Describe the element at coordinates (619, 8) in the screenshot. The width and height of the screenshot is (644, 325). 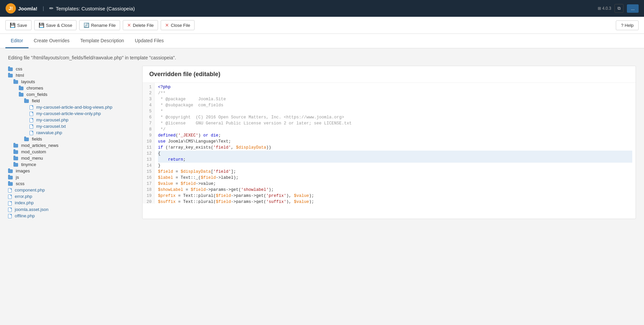
I see `external-link-button: ⧉` at that location.